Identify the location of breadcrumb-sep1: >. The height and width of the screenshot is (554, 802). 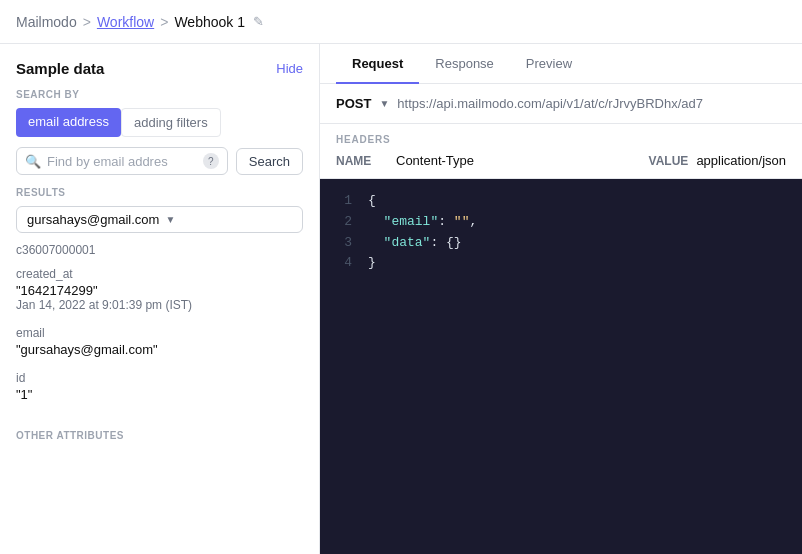
(87, 22).